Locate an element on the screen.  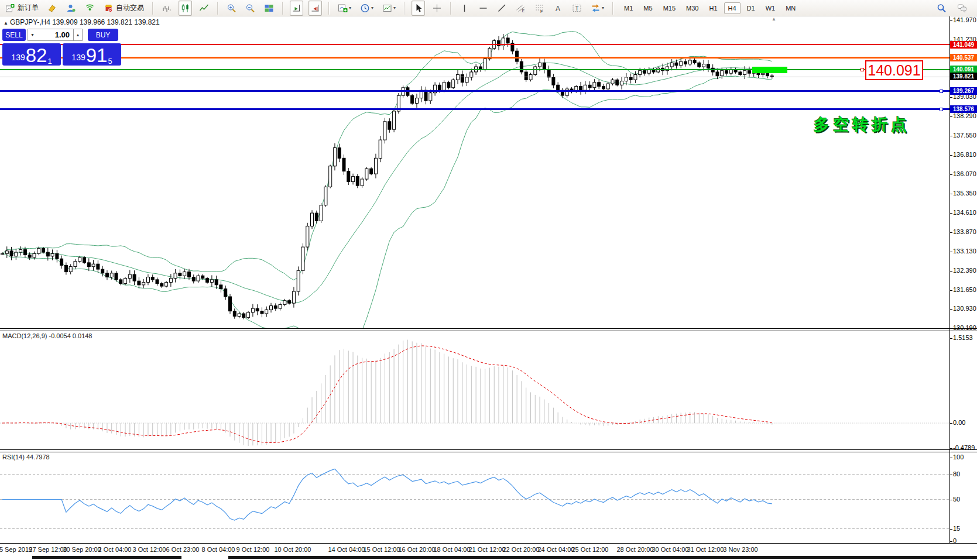
search-button is located at coordinates (941, 8).